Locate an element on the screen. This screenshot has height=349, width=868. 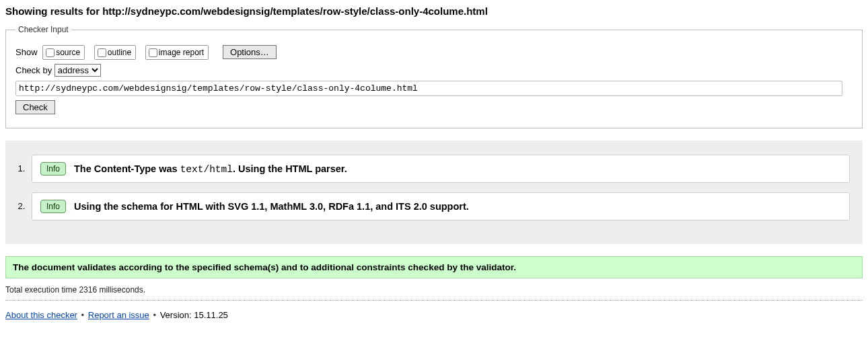
result-msg-1: The Content-Type was text/html. Using th… is located at coordinates (211, 169).